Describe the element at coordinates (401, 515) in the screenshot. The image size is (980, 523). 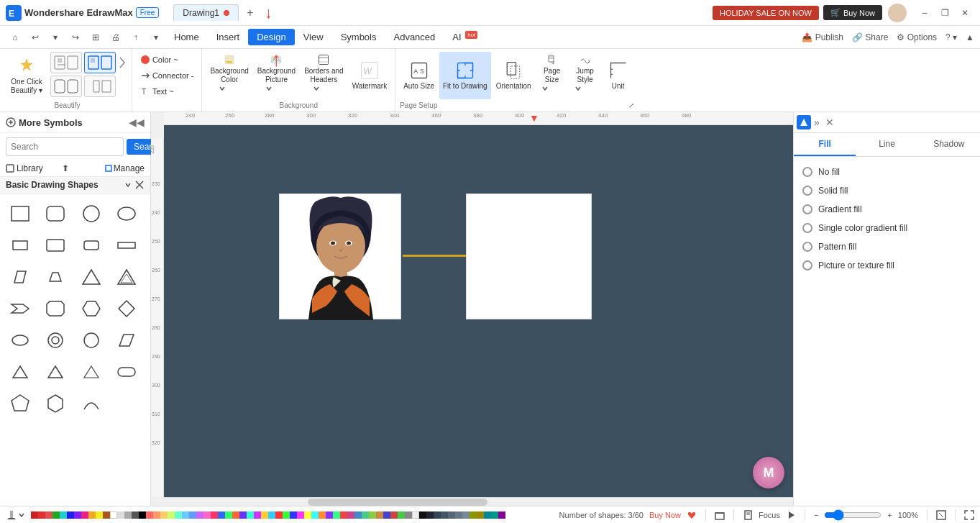
I see `palette-c36` at that location.